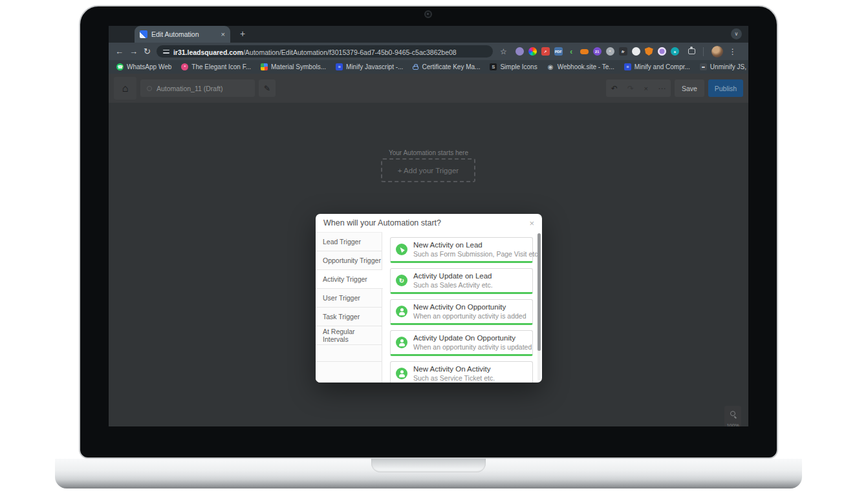 The width and height of the screenshot is (857, 504). What do you see at coordinates (369, 67) in the screenshot?
I see `bookmark-item: ≡ Minify Javascript -...` at bounding box center [369, 67].